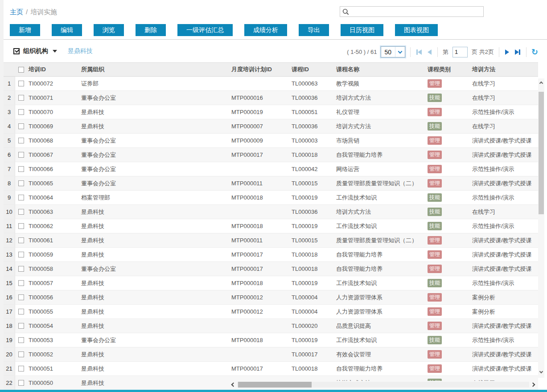  What do you see at coordinates (9, 112) in the screenshot?
I see `row-number: 3` at bounding box center [9, 112].